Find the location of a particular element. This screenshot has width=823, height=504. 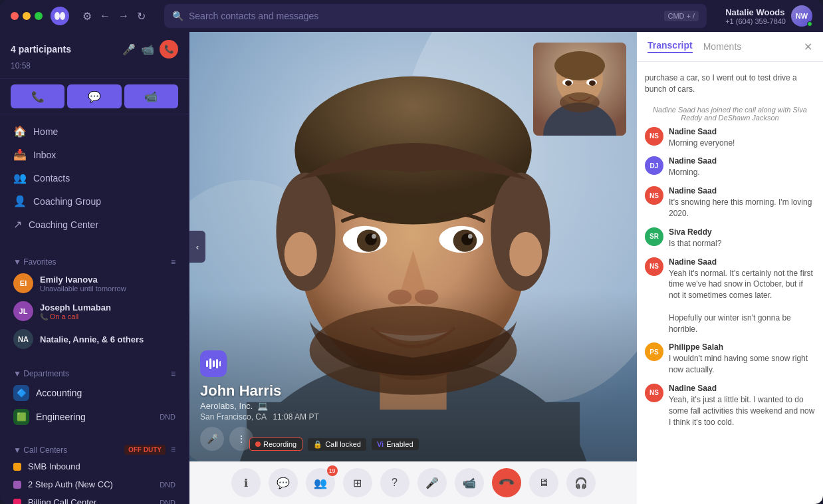

info-button: ℹ is located at coordinates (246, 483).